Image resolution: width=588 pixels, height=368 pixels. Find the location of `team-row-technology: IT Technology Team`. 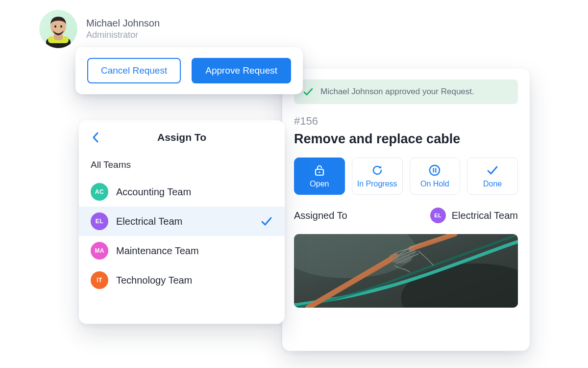

team-row-technology: IT Technology Team is located at coordinates (182, 280).